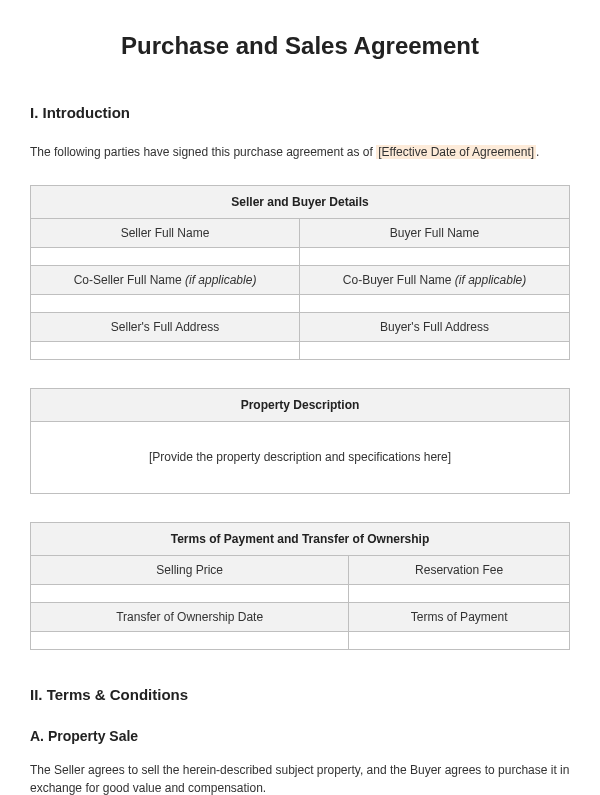  What do you see at coordinates (190, 593) in the screenshot?
I see `selling-price-field` at bounding box center [190, 593].